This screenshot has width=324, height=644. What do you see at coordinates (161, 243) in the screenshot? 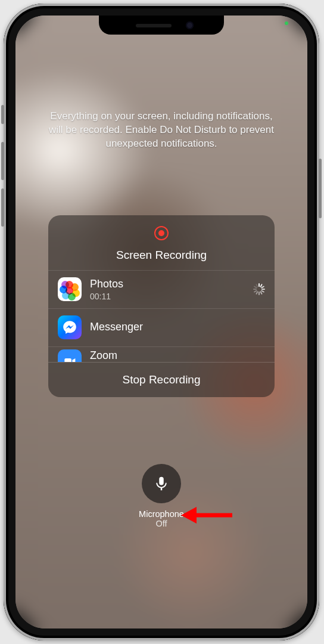
I see `panel-header: Screen Recording` at bounding box center [161, 243].